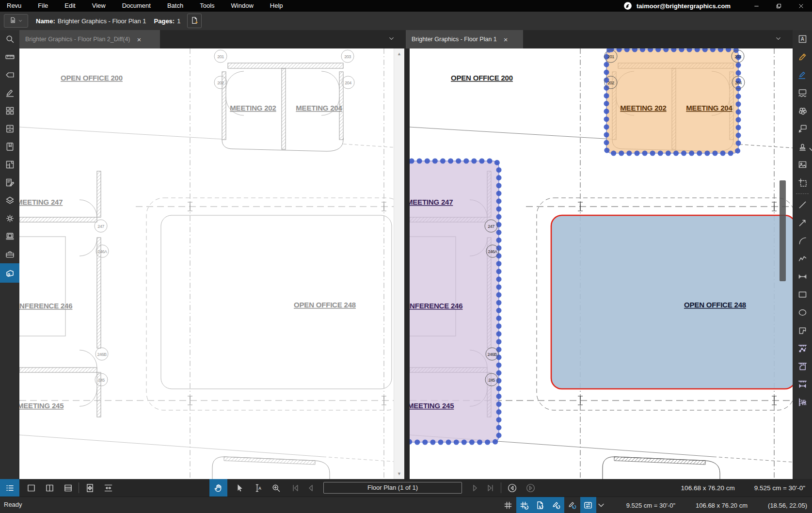  I want to click on last-page-button, so click(490, 488).